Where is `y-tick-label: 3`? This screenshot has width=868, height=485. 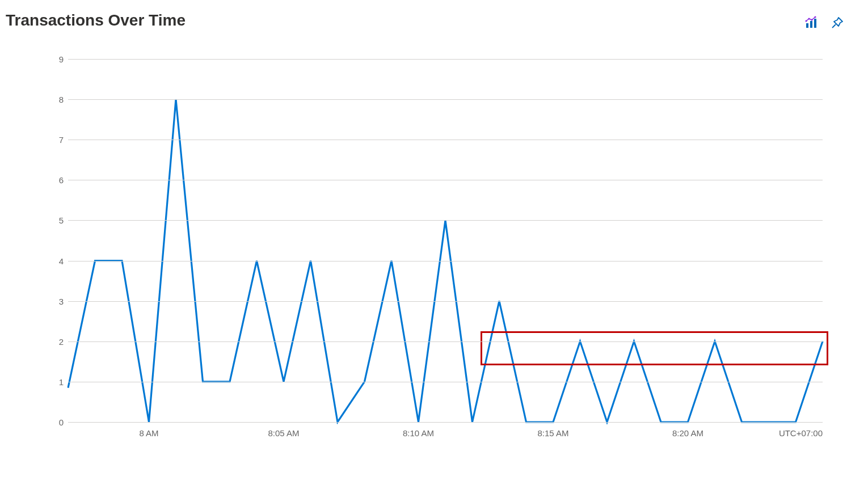 y-tick-label: 3 is located at coordinates (58, 301).